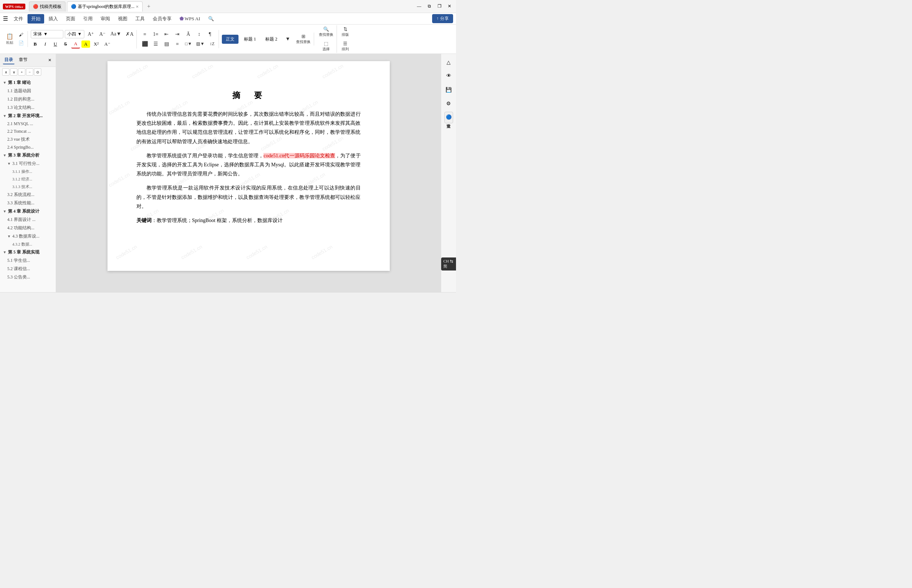 This screenshot has width=912, height=588. I want to click on shading-button: ▨▼, so click(200, 44).